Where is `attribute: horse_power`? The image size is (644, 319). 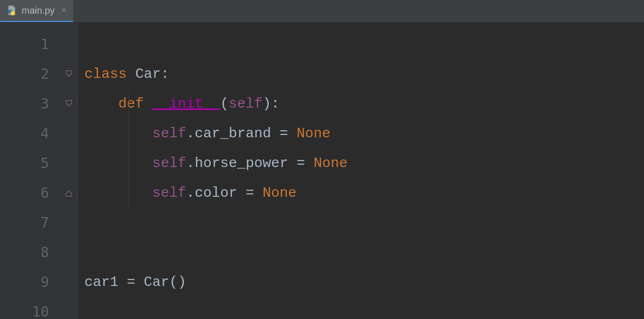
attribute: horse_power is located at coordinates (241, 163).